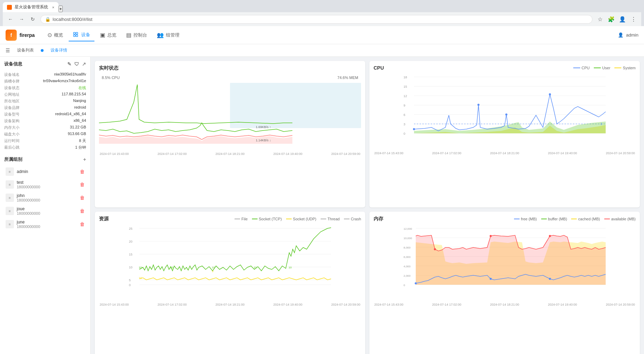 The width and height of the screenshot is (644, 354). What do you see at coordinates (69, 64) in the screenshot?
I see `edit-icon: ✎` at bounding box center [69, 64].